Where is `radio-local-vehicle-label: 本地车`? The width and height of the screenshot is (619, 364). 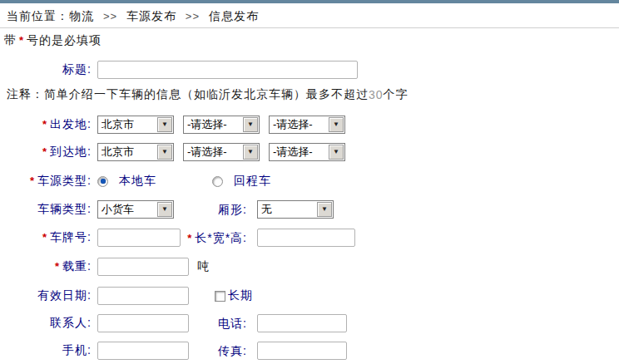 radio-local-vehicle-label: 本地车 is located at coordinates (138, 181).